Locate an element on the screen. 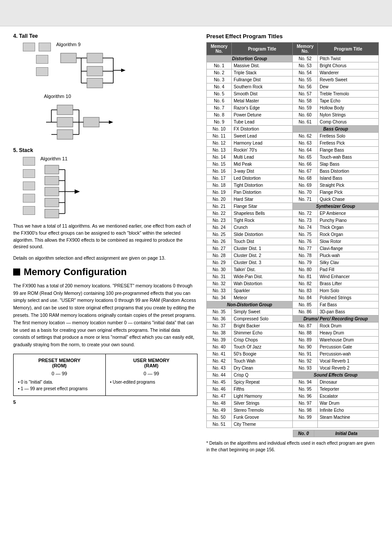 This screenshot has height=555, width=392. table-footnote: * Details on the algorithms and individu… is located at coordinates (292, 446).